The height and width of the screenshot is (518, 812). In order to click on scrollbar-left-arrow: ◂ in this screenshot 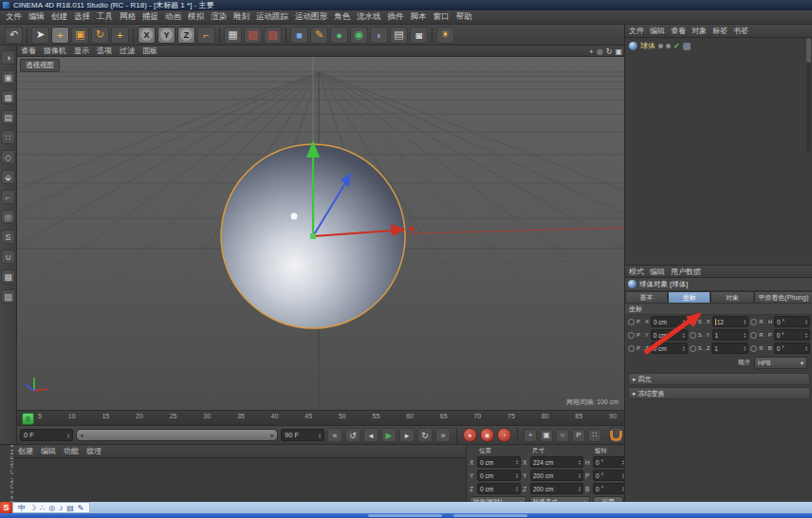, I will do `click(82, 435)`.